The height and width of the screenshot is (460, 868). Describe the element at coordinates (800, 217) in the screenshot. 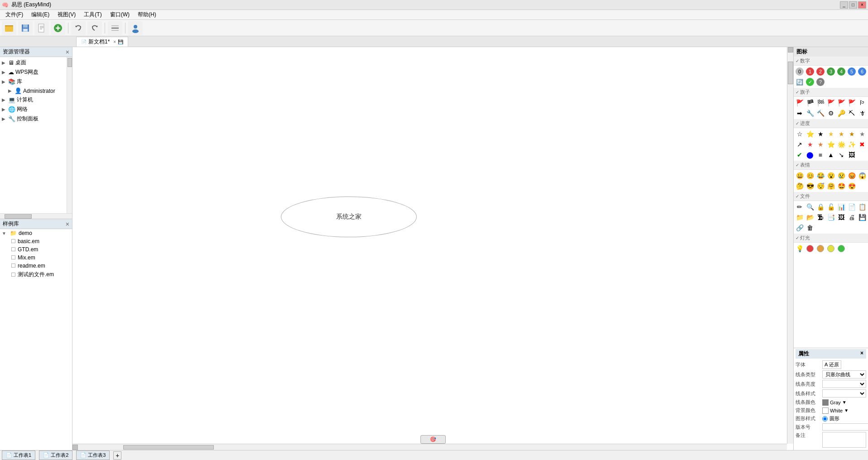

I see `icon-file-folder: 📁` at that location.